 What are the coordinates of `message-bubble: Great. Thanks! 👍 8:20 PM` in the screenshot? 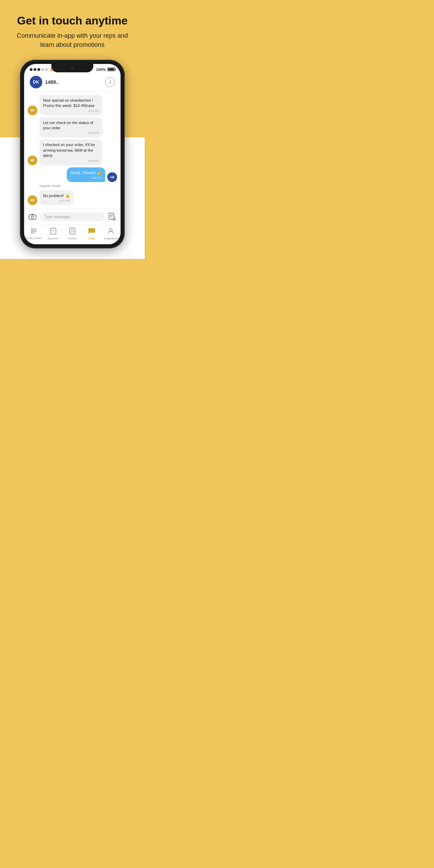 It's located at (86, 175).